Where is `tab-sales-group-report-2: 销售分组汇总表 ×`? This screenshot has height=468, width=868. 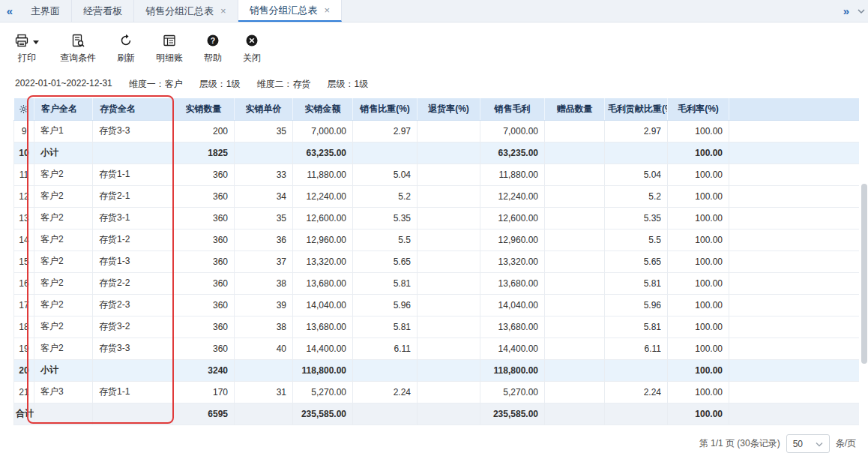 tab-sales-group-report-2: 销售分组汇总表 × is located at coordinates (291, 10).